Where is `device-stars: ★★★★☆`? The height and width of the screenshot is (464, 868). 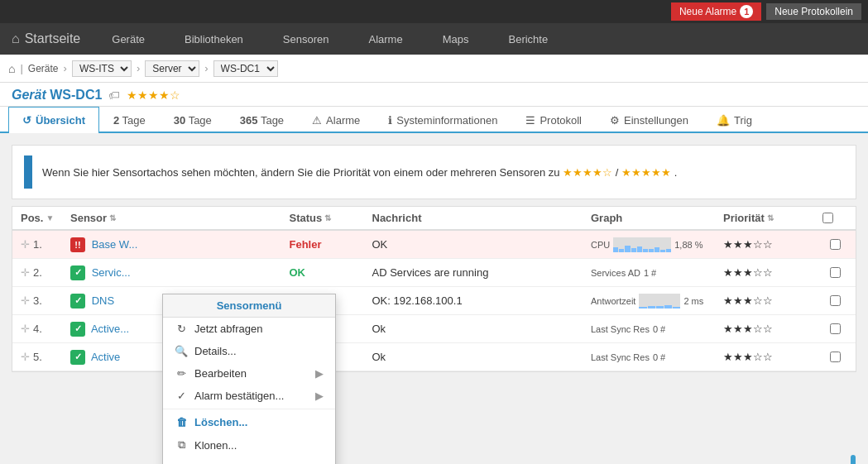
device-stars: ★★★★☆ is located at coordinates (154, 95).